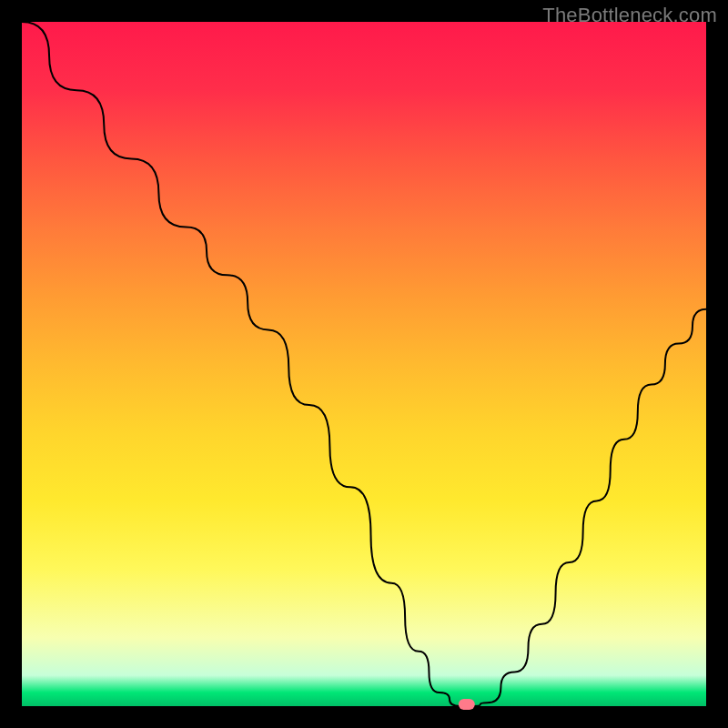 The image size is (728, 728). I want to click on watermark-text: TheBottleneck.com, so click(630, 15).